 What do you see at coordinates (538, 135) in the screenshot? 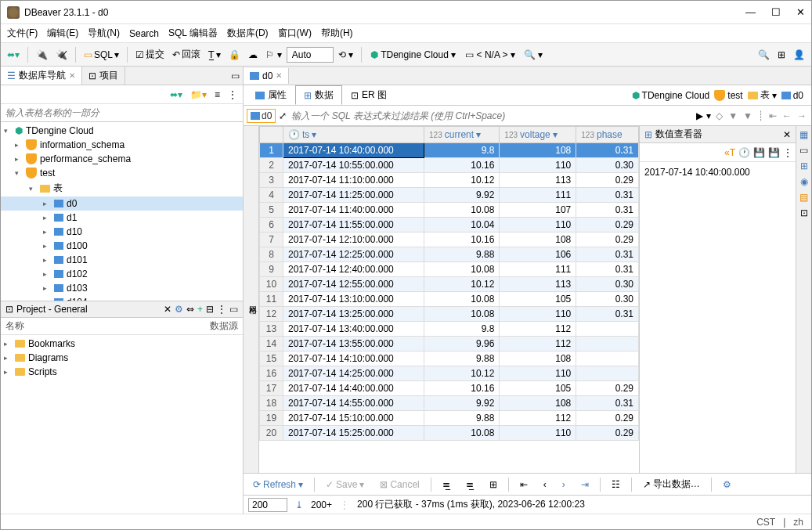
I see `col-voltage: 123 voltage▾` at bounding box center [538, 135].